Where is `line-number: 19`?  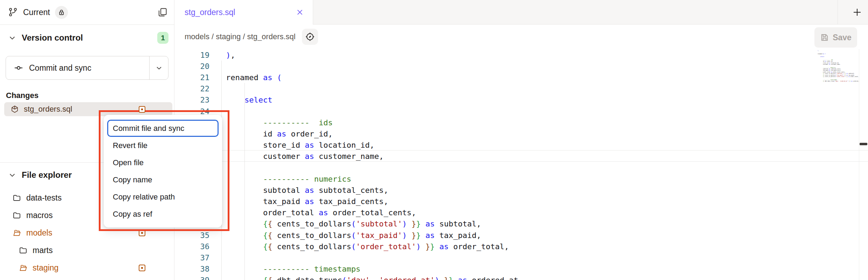
line-number: 19 is located at coordinates (192, 55).